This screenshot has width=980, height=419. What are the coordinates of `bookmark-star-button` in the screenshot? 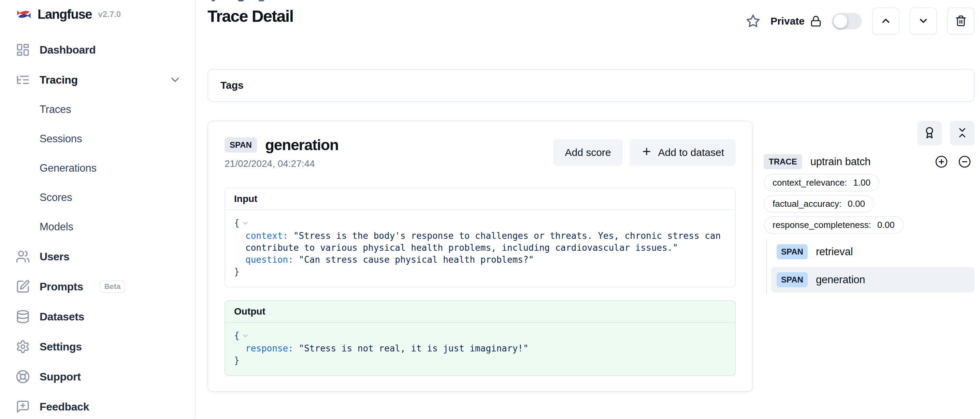 It's located at (753, 21).